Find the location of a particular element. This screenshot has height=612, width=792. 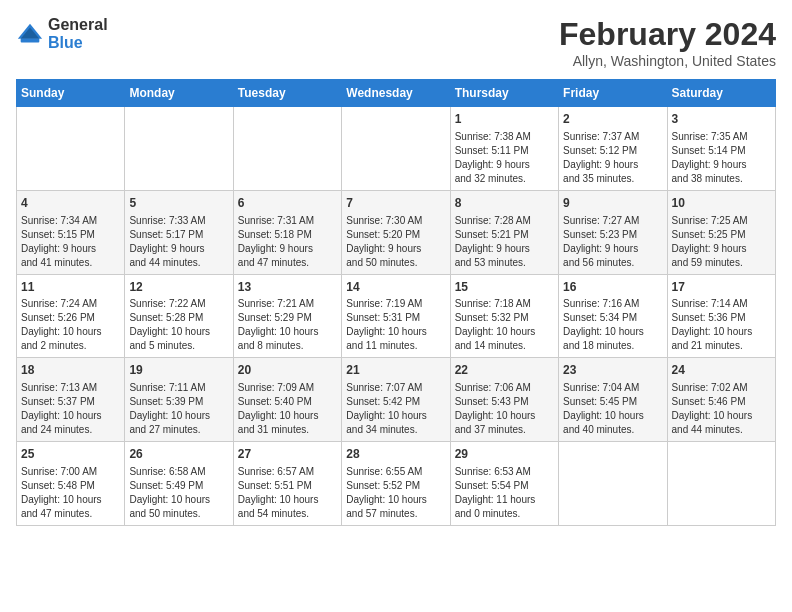

calendar-cell: 18Sunrise: 7:13 AM Sunset: 5:37 PM Dayli… is located at coordinates (71, 400).